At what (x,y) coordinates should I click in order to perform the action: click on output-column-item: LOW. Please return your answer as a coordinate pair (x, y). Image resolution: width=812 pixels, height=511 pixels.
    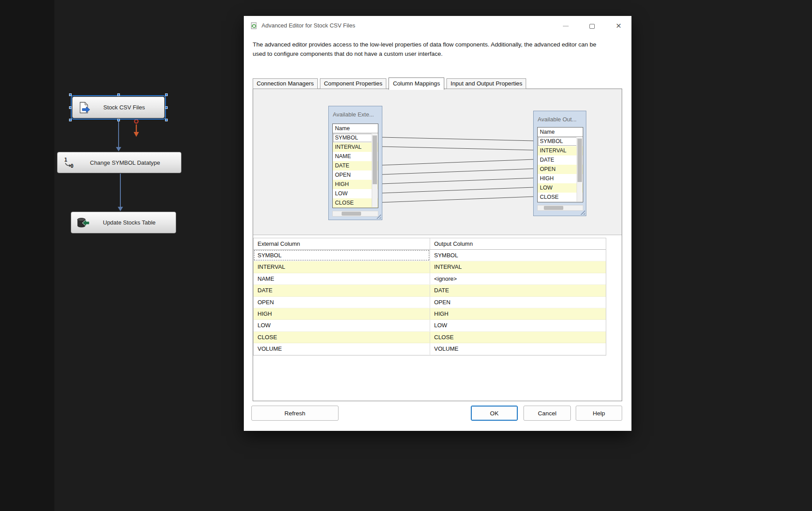
    Looking at the image, I should click on (560, 188).